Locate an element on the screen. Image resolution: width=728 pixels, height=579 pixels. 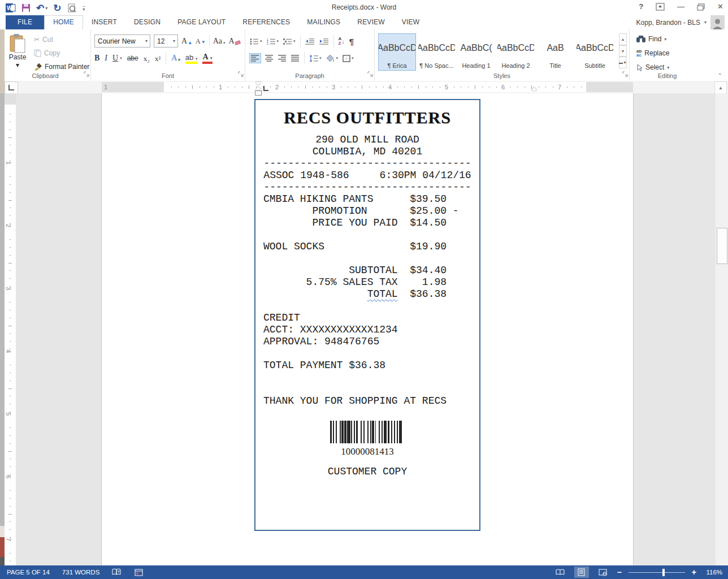
minimize-button: — is located at coordinates (681, 7).